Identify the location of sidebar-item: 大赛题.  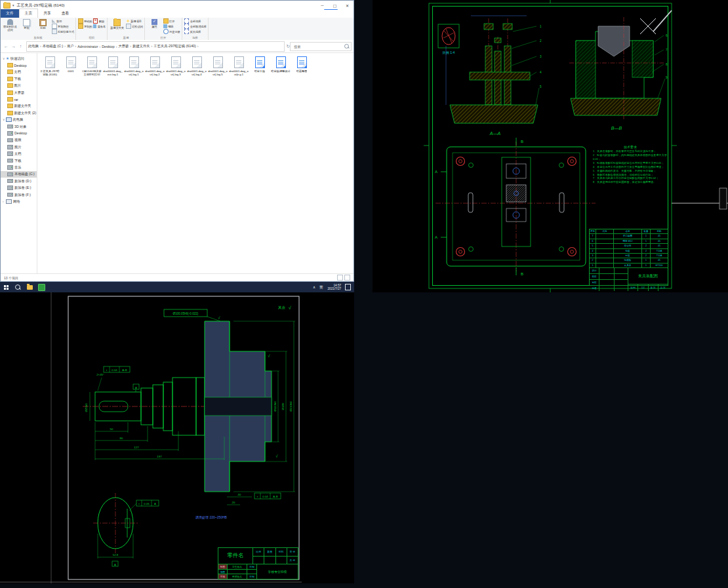
(18, 92).